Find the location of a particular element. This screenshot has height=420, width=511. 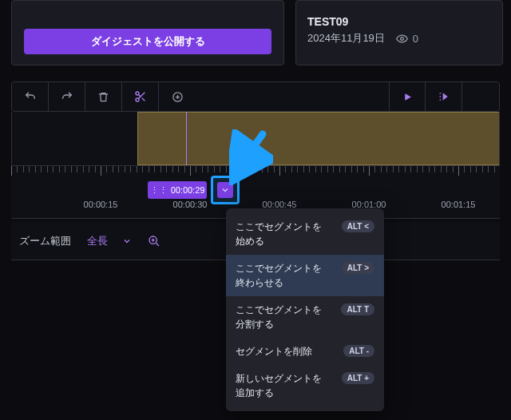

menu-item-start-segment: ここでセグメントを始める ALT < is located at coordinates (305, 234).